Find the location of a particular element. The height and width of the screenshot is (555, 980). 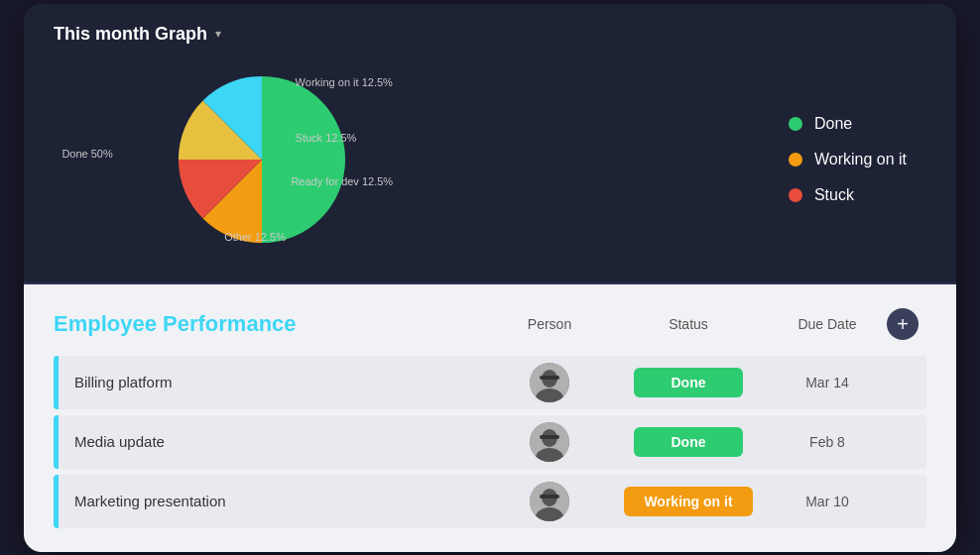

col-header-status: Status is located at coordinates (688, 324).